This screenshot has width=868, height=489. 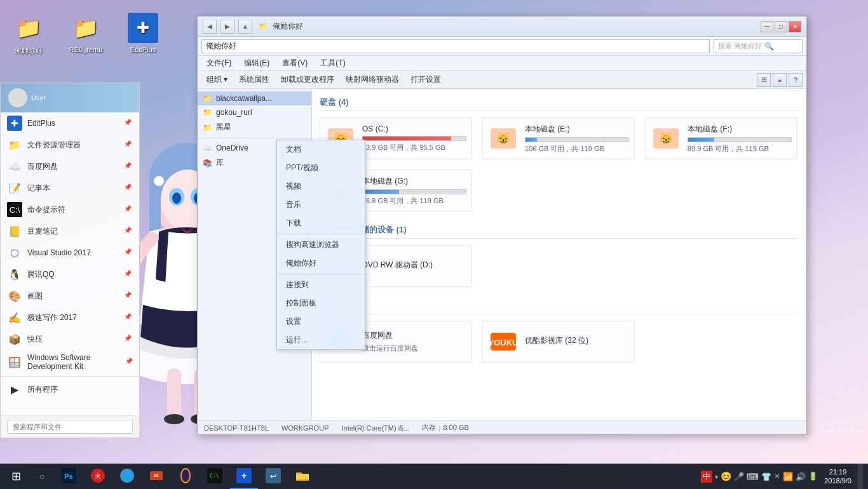 I want to click on nav-forward-btn: ▶, so click(x=227, y=27).